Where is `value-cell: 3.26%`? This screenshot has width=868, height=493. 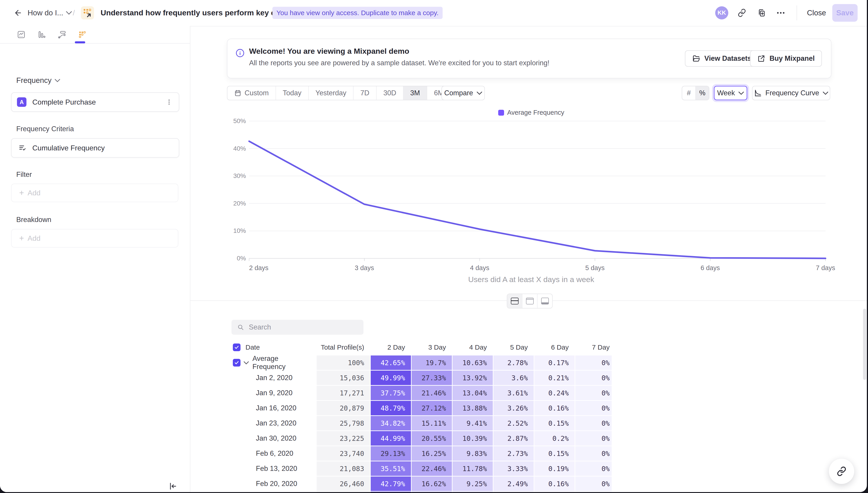
value-cell: 3.26% is located at coordinates (514, 408).